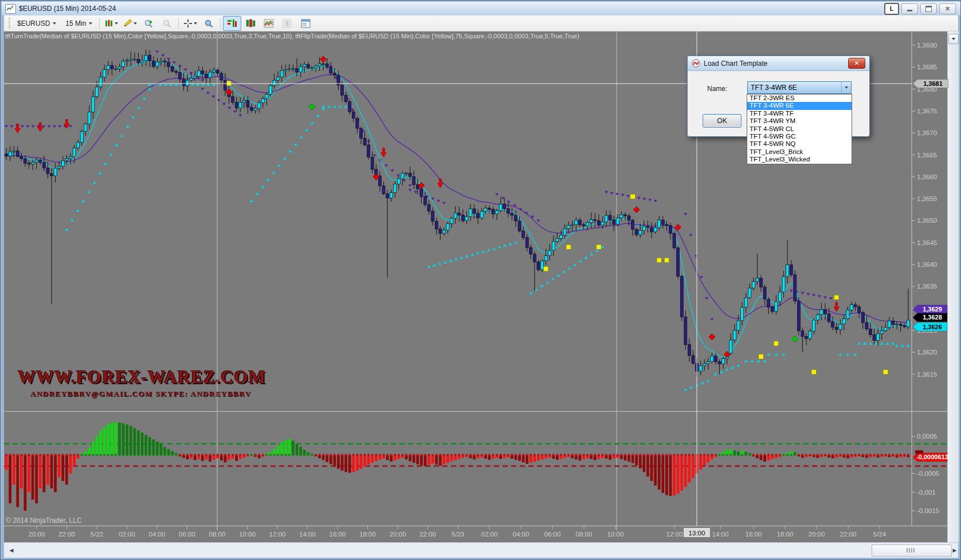  What do you see at coordinates (696, 63) in the screenshot?
I see `ninjatrader-logo-icon` at bounding box center [696, 63].